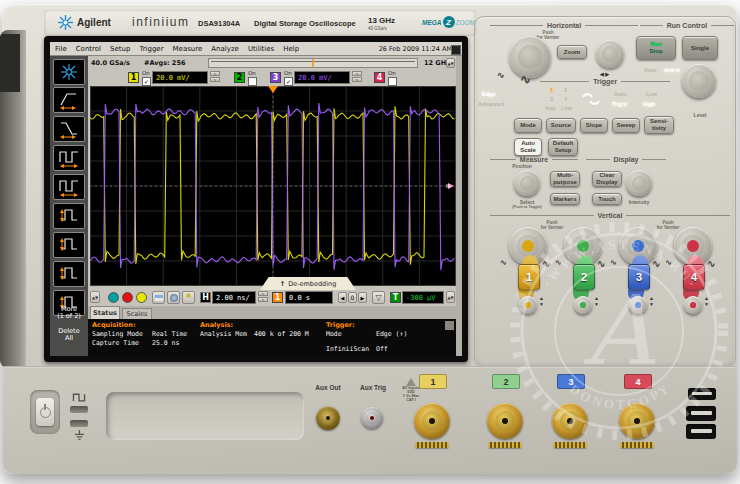 The image size is (740, 484). I want to click on memory-bar, so click(313, 63).